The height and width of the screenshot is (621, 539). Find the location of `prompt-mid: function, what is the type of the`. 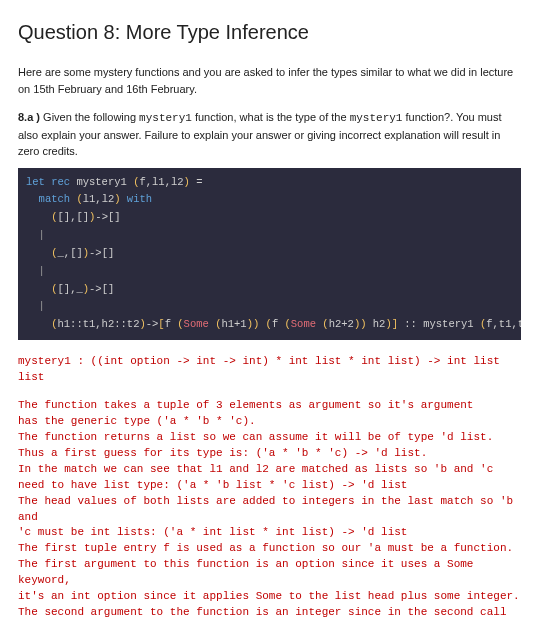

prompt-mid: function, what is the type of the is located at coordinates (271, 117).